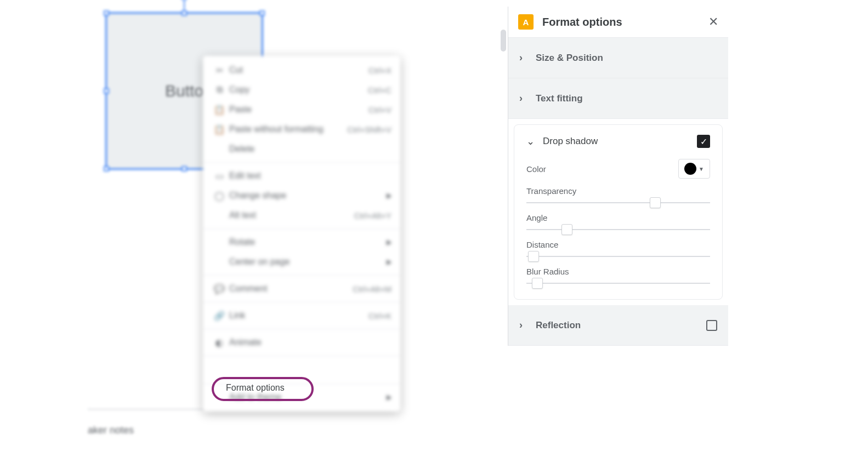 The width and height of the screenshot is (868, 469). I want to click on menu-shortcut: Ctrl+X, so click(380, 70).